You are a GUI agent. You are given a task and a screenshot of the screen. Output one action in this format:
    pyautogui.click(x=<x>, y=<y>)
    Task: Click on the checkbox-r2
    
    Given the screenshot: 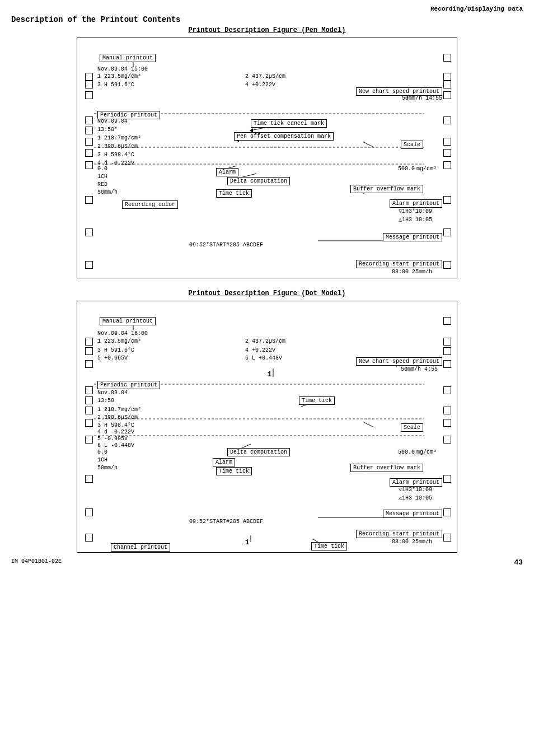 What is the action you would take?
    pyautogui.click(x=447, y=77)
    